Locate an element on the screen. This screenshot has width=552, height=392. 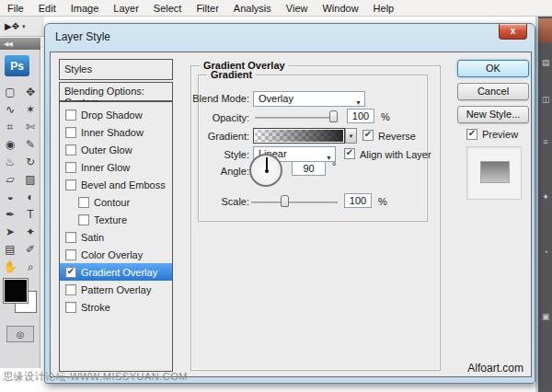
history-brush-tool-icon: ↻ is located at coordinates (30, 162).